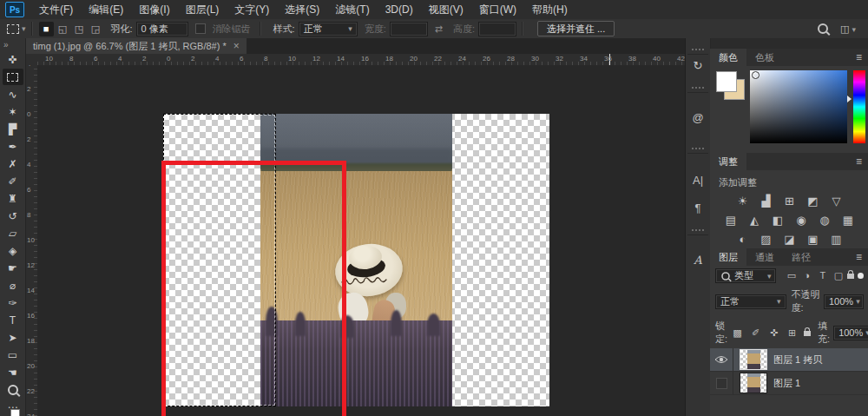 The image size is (868, 416). Describe the element at coordinates (13, 233) in the screenshot. I see `eraser-tool: ▱` at that location.